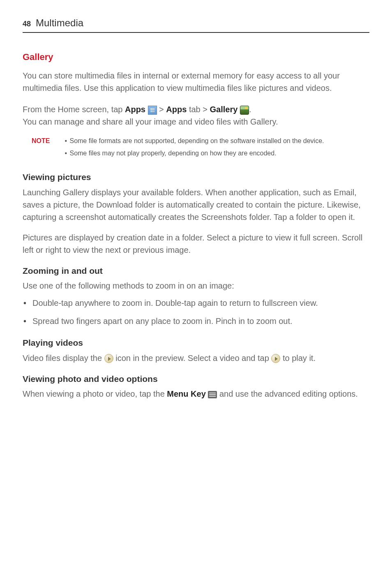 The width and height of the screenshot is (392, 564). I want to click on viewing-pictures-section: Viewing pictures Launching Gallery displ…, so click(196, 213).